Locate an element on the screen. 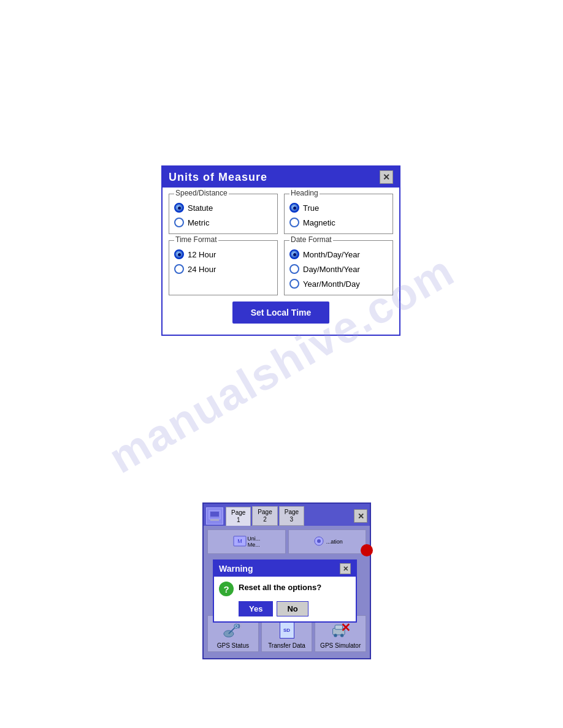  warning-question-icon: ? is located at coordinates (226, 589).